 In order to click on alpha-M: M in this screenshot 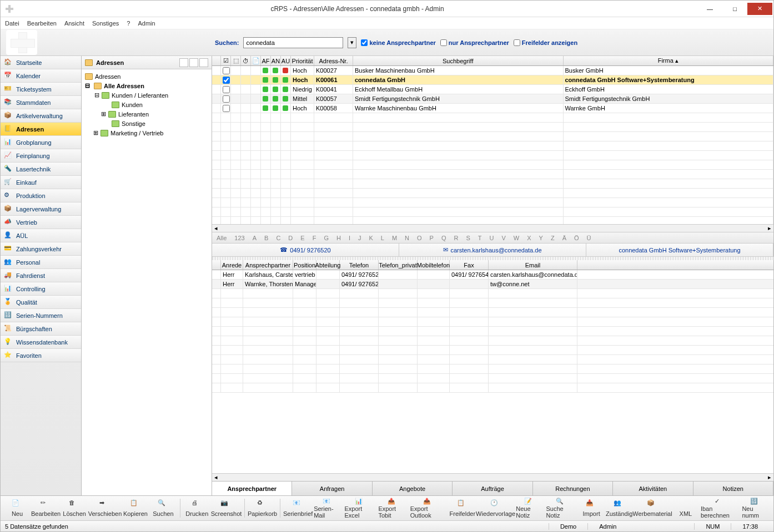, I will do `click(394, 238)`.